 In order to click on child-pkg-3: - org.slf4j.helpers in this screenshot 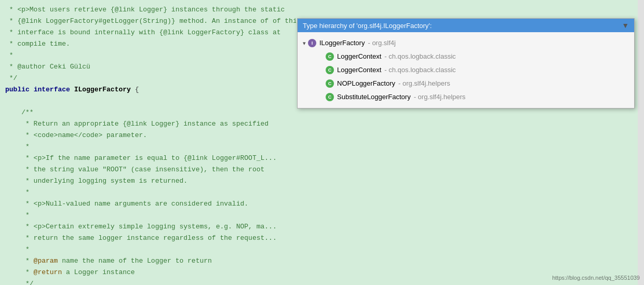, I will do `click(440, 97)`.